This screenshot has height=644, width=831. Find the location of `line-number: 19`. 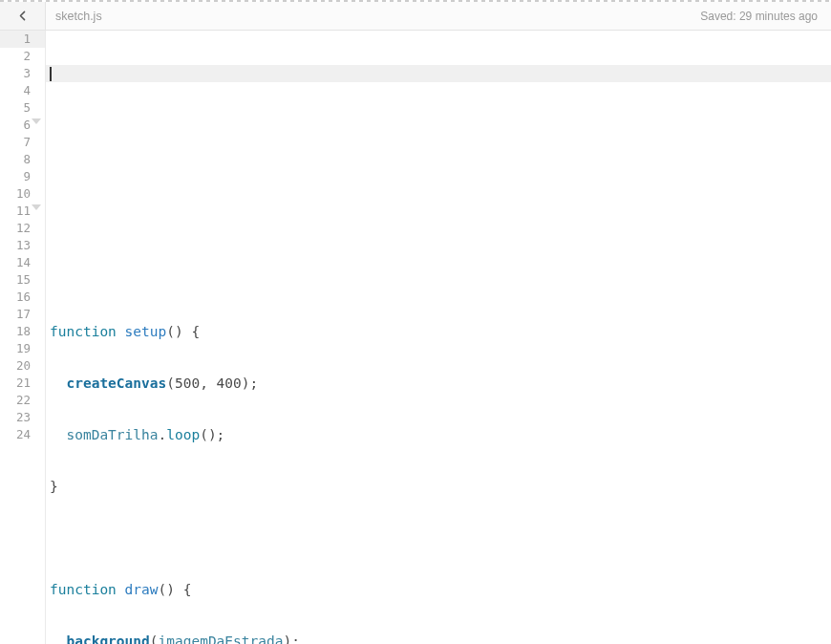

line-number: 19 is located at coordinates (23, 349).